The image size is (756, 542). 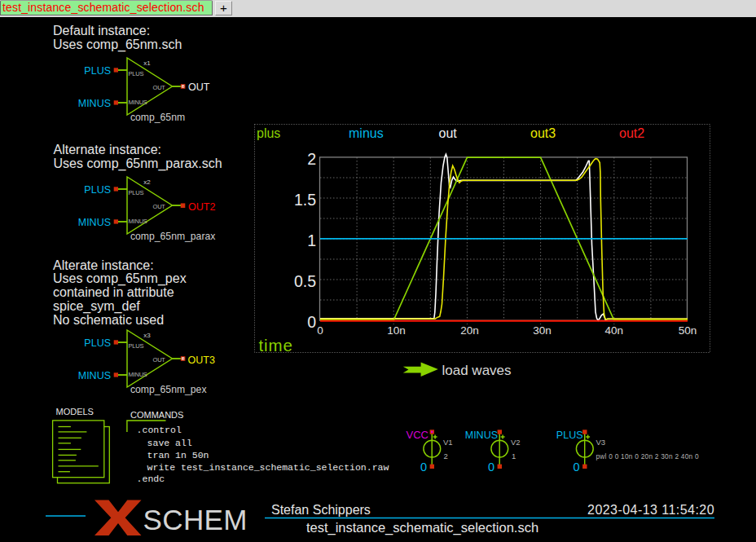 What do you see at coordinates (543, 331) in the screenshot?
I see `svg-text: 30n` at bounding box center [543, 331].